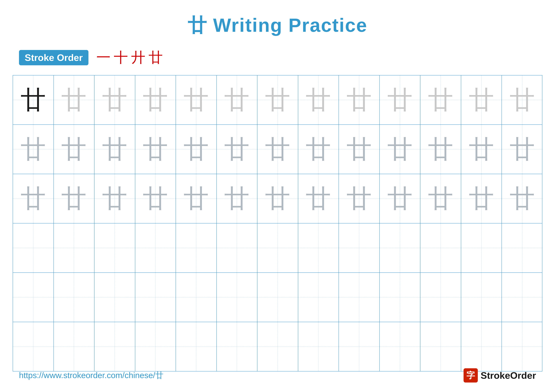 The width and height of the screenshot is (555, 392). I want to click on logo-icon: 字, so click(471, 375).